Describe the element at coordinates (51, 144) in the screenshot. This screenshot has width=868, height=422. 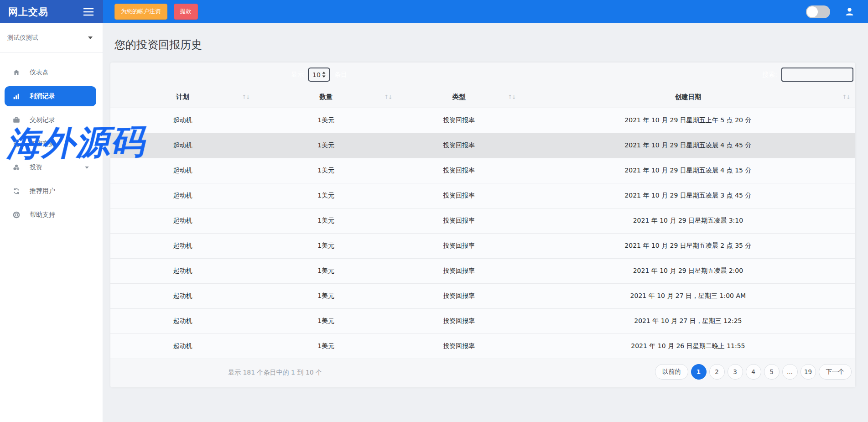
I see `sidebar-menu: 仪表盘利润记录交易记录加密交换投资推荐用户帮助支持` at that location.